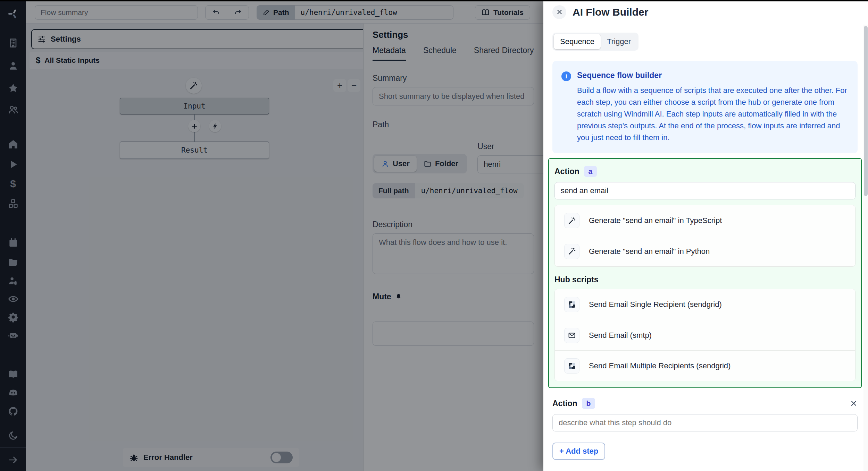  I want to click on ai-panel-title: AI Flow Builder, so click(610, 12).